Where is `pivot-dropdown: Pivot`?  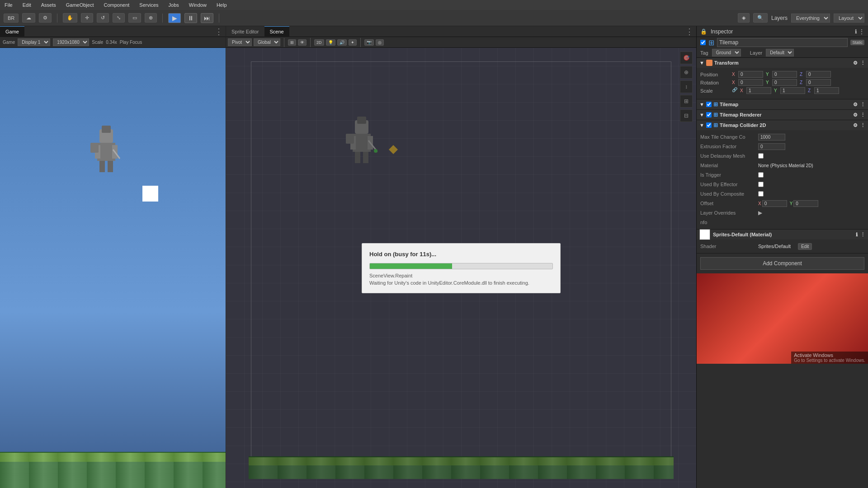
pivot-dropdown: Pivot is located at coordinates (240, 42).